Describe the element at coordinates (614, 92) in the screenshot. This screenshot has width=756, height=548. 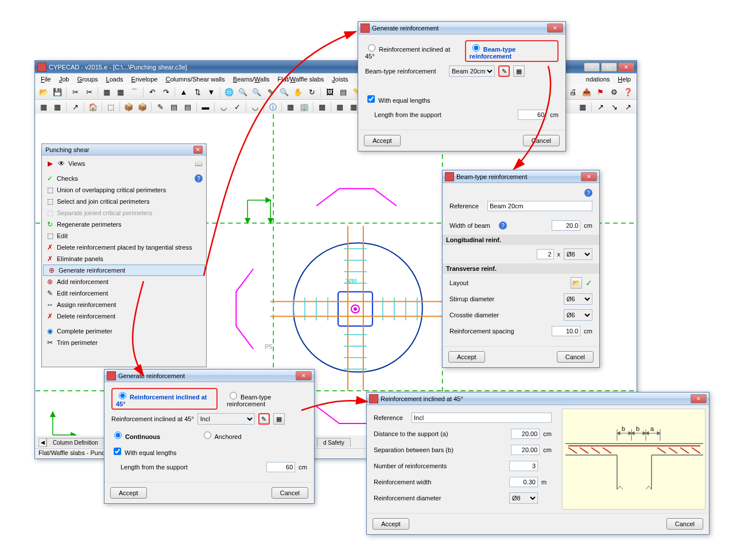
I see `tool-settings: ⚙` at that location.